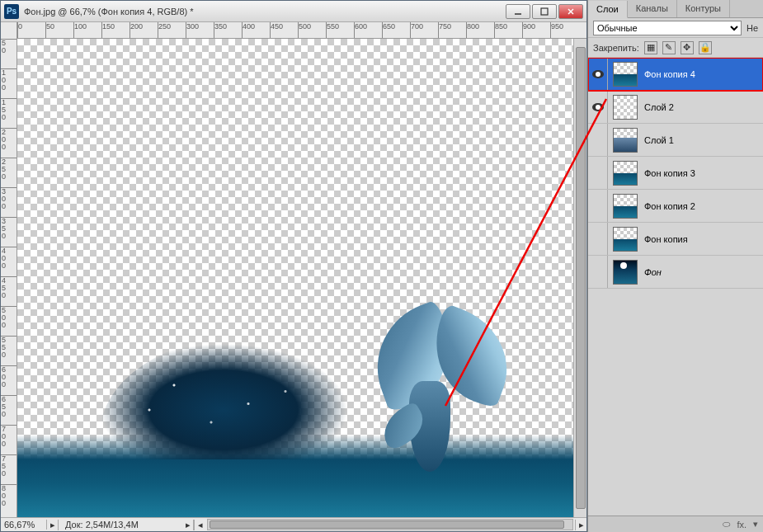 This screenshot has height=532, width=763. I want to click on layers-list: Фон копия 4Слой 2Слой 1Фон копия 3Фон ко…, so click(676, 173).